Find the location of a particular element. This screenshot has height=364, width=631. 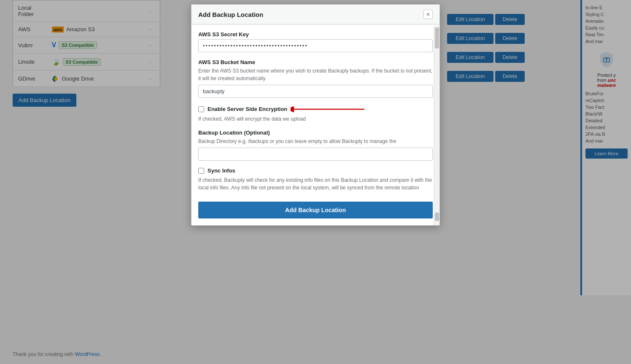

encryption-checkbox is located at coordinates (201, 109).